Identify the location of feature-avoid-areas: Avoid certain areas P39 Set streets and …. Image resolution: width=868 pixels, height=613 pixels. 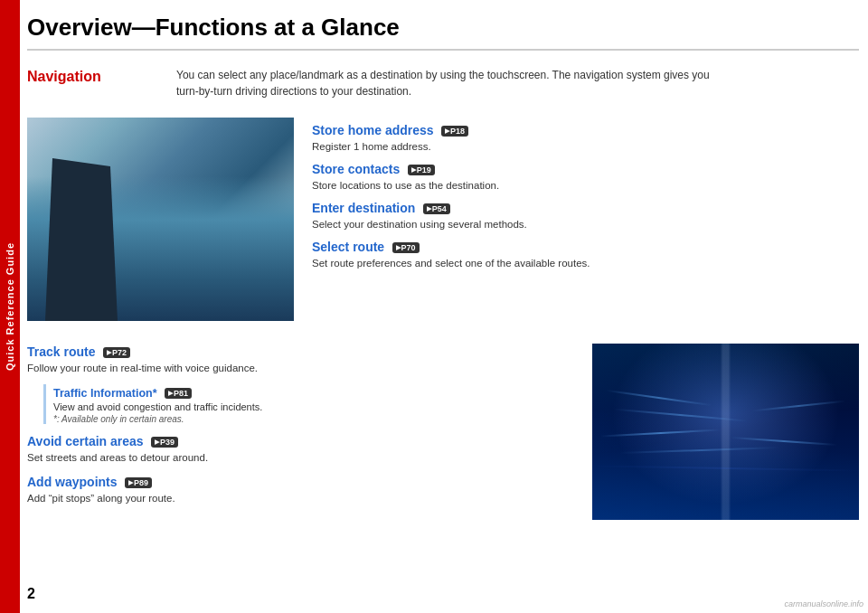
(300, 448).